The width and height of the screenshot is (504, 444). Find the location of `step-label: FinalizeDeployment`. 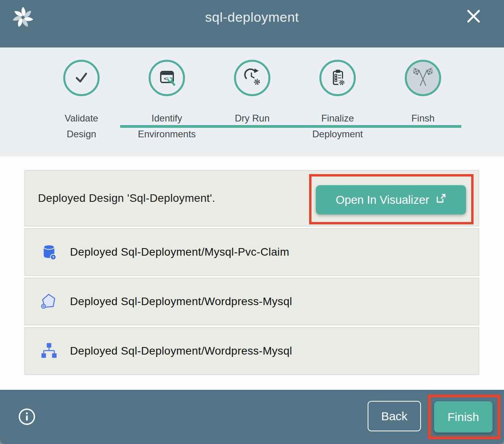

step-label: FinalizeDeployment is located at coordinates (338, 126).